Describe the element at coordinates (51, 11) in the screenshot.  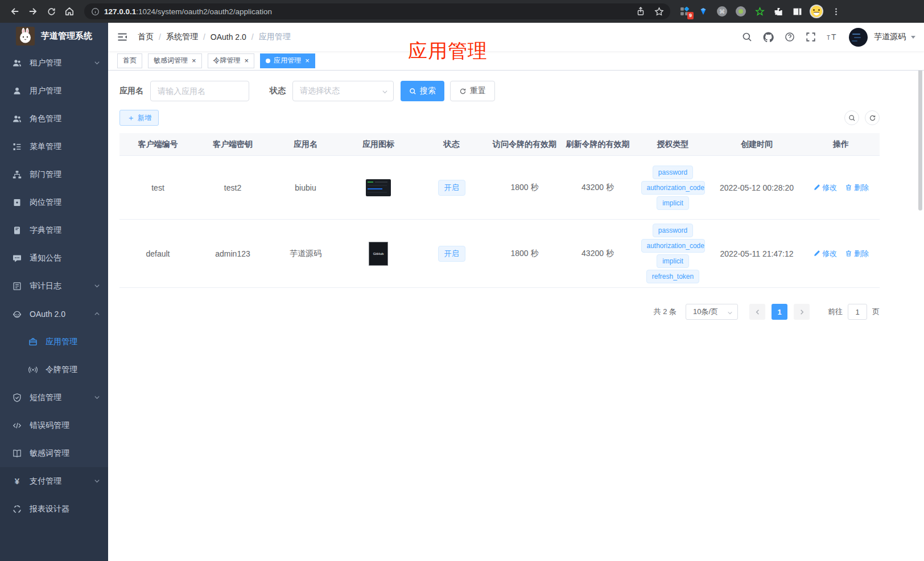
I see `reload-icon` at that location.